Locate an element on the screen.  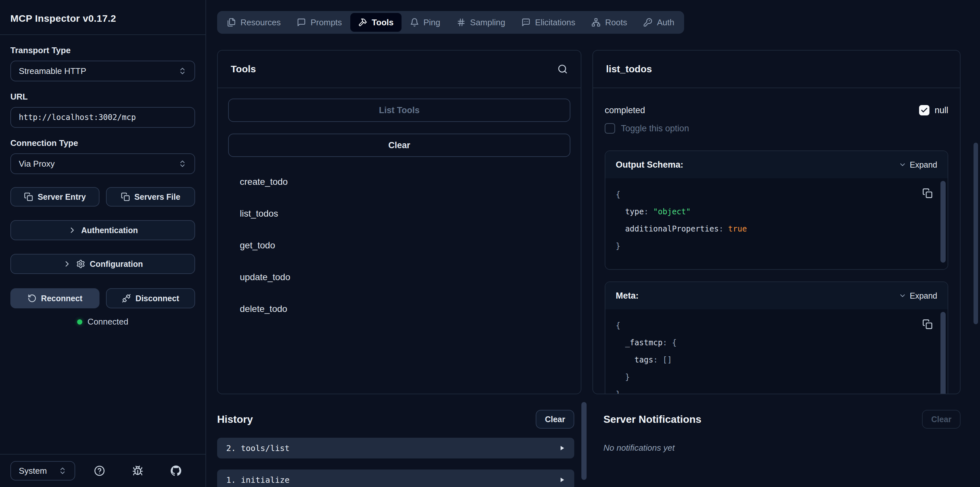
output-schema-header: Output Schema: Expand is located at coordinates (776, 164).